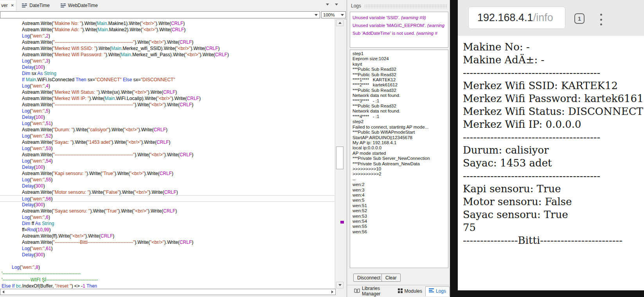  What do you see at coordinates (579, 19) in the screenshot?
I see `tab-count-button: 1` at bounding box center [579, 19].